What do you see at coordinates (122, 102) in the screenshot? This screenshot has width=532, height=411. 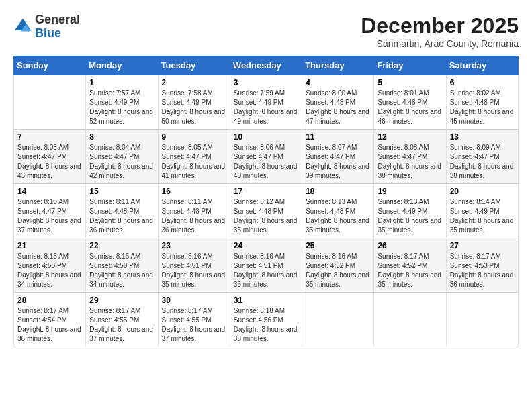 I see `calendar-cell: 1 Sunrise: 7:57 AMSunset: 4:49 PMDayligh…` at bounding box center [122, 102].